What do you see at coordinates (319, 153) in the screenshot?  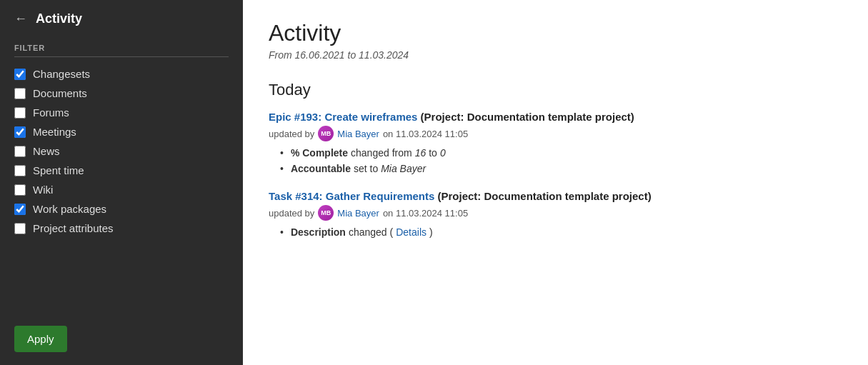 I see `change-label: % Complete` at bounding box center [319, 153].